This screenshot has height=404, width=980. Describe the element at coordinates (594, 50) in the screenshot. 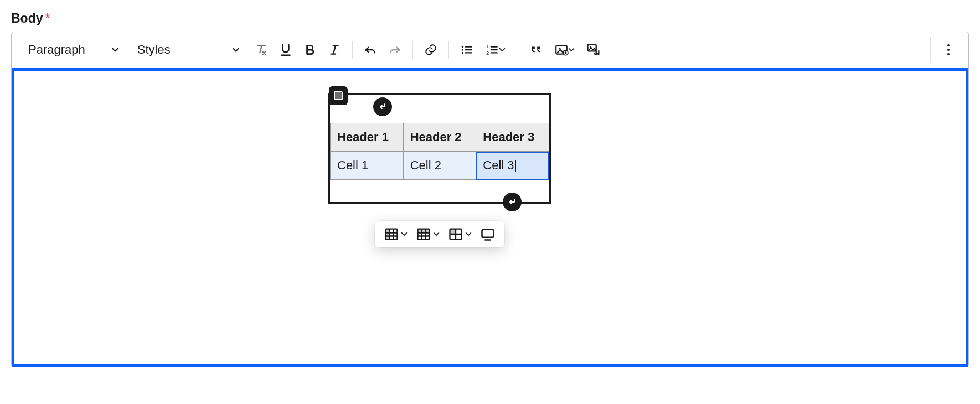

I see `media-button` at that location.